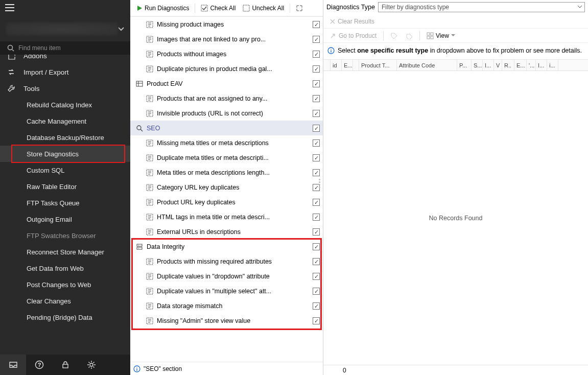 The height and width of the screenshot is (375, 588). What do you see at coordinates (65, 105) in the screenshot?
I see `sidebar-item-rebuild-catalog-index: Rebuild Catalog Index` at bounding box center [65, 105].